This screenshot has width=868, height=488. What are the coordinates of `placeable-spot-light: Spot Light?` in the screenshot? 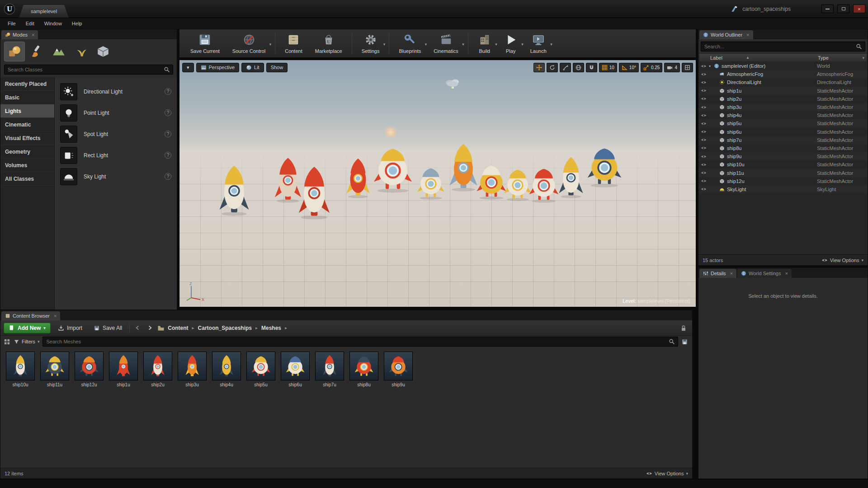 It's located at (116, 134).